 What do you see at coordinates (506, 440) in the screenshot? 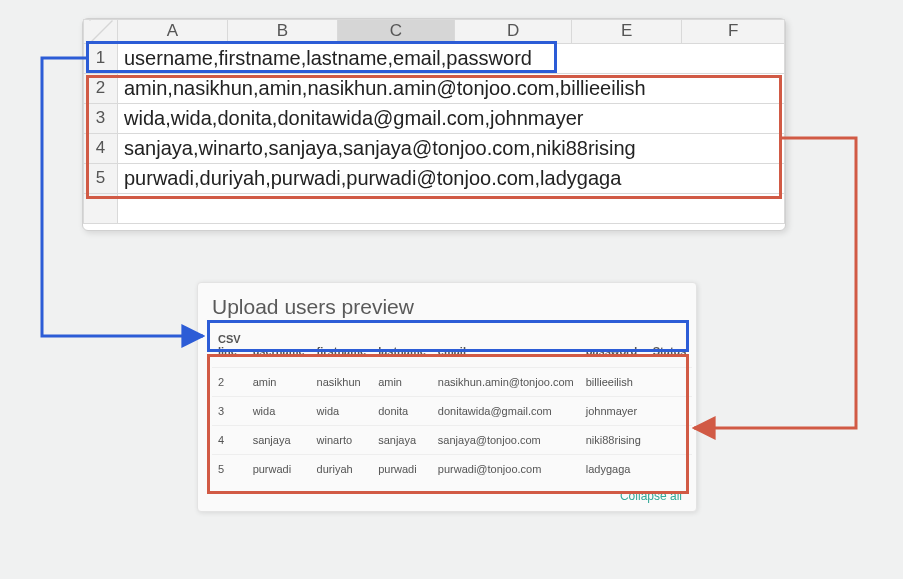
I see `preview-cell-email: sanjaya@tonjoo.com` at bounding box center [506, 440].